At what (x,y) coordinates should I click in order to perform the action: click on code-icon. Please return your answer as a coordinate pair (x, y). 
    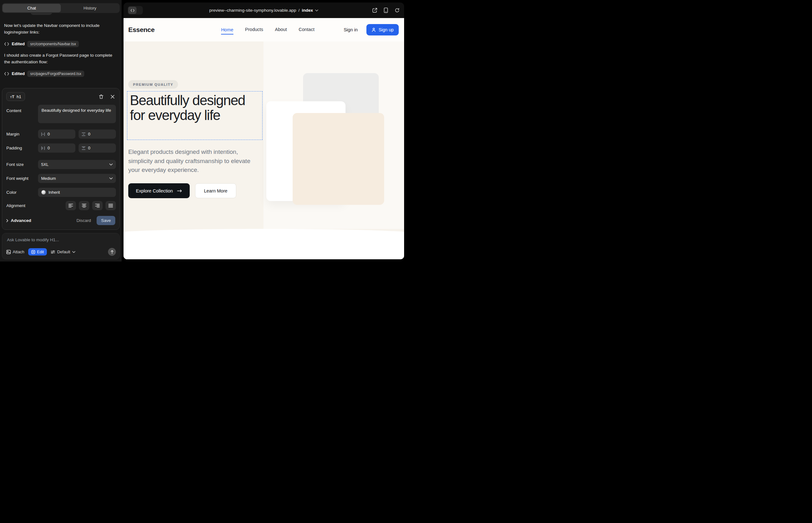
    Looking at the image, I should click on (133, 10).